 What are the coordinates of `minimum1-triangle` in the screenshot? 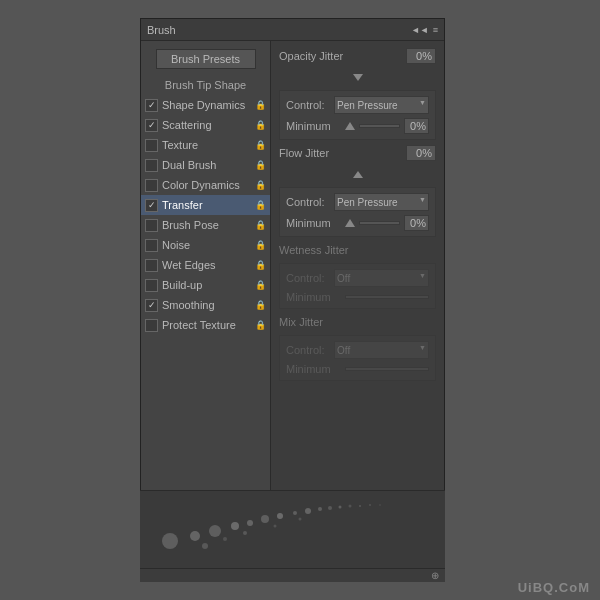 It's located at (350, 126).